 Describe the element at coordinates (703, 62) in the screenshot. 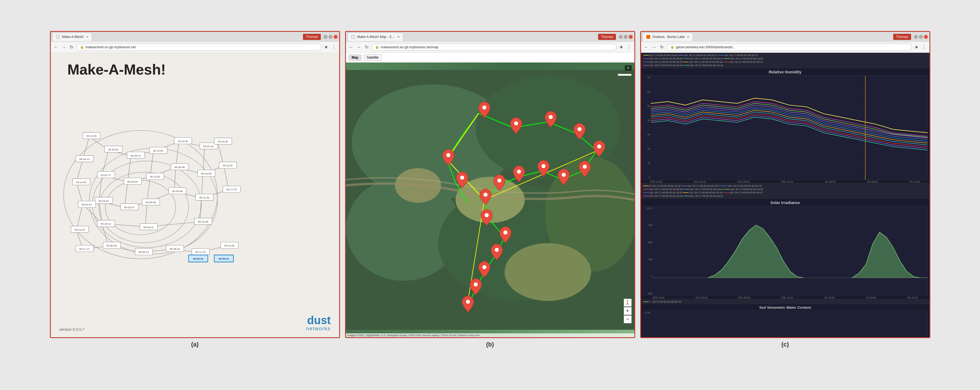

I see `legend-item-8: s3x: 00-17-0d-00-00-60-25-ee` at that location.